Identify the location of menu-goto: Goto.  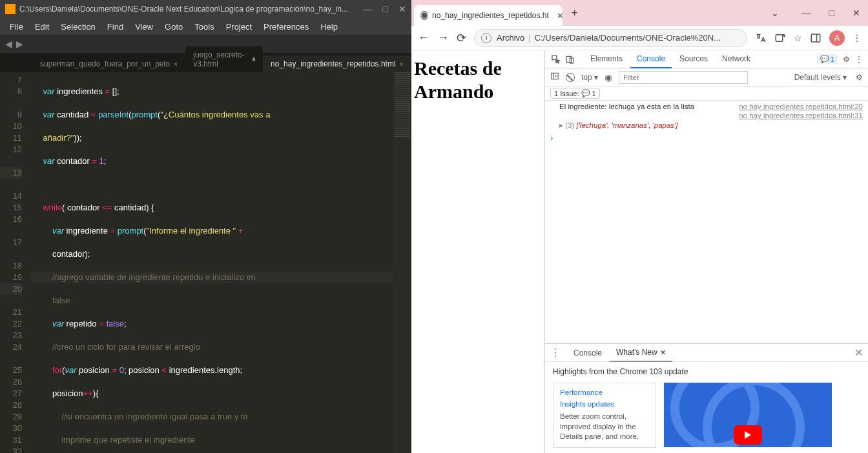
(174, 27).